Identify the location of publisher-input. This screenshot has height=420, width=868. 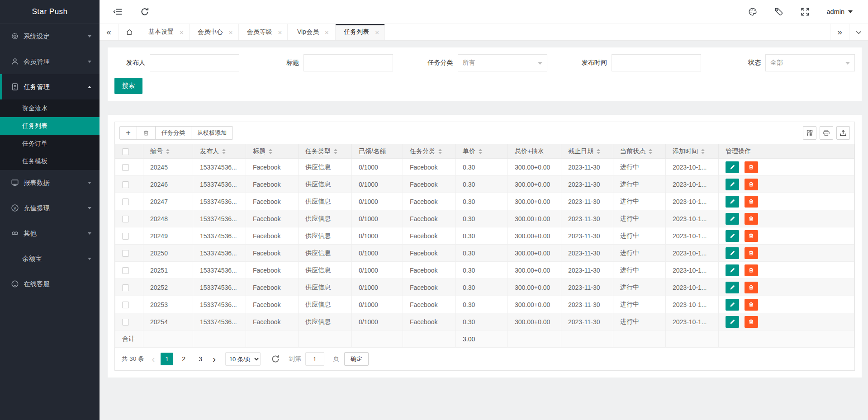
(194, 63).